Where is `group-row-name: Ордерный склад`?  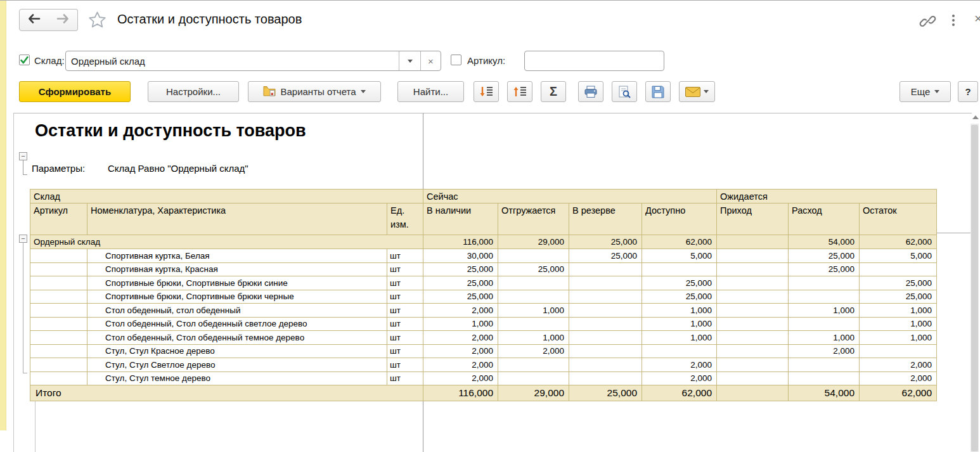
group-row-name: Ордерный склад is located at coordinates (227, 242).